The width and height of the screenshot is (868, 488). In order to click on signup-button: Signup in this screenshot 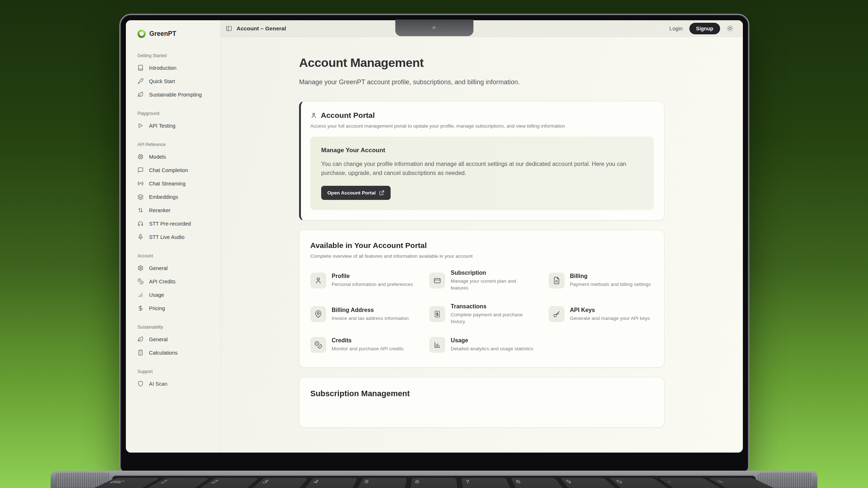, I will do `click(705, 29)`.